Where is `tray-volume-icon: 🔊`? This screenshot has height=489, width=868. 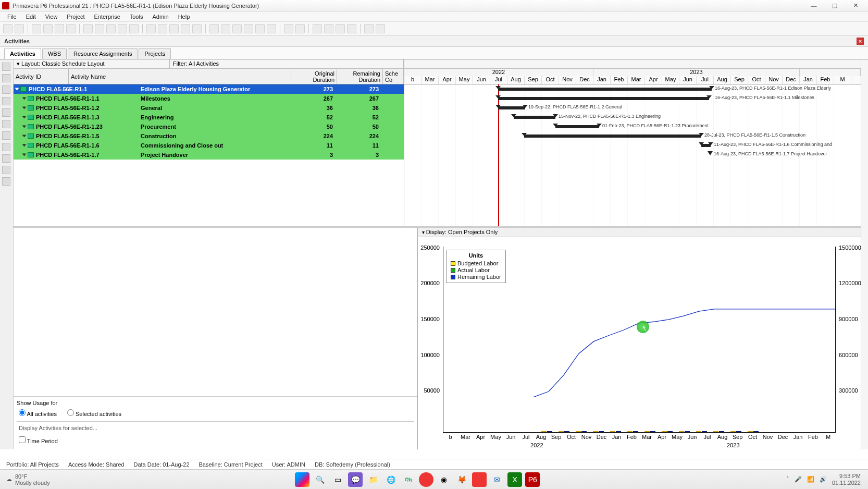 tray-volume-icon: 🔊 is located at coordinates (823, 480).